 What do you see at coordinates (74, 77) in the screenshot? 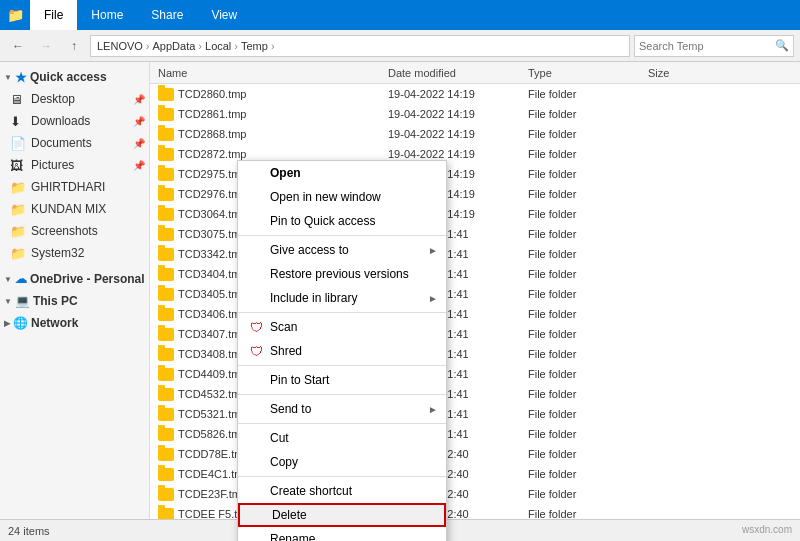
I see `quick-access-header: ▼ ★ Quick access` at bounding box center [74, 77].